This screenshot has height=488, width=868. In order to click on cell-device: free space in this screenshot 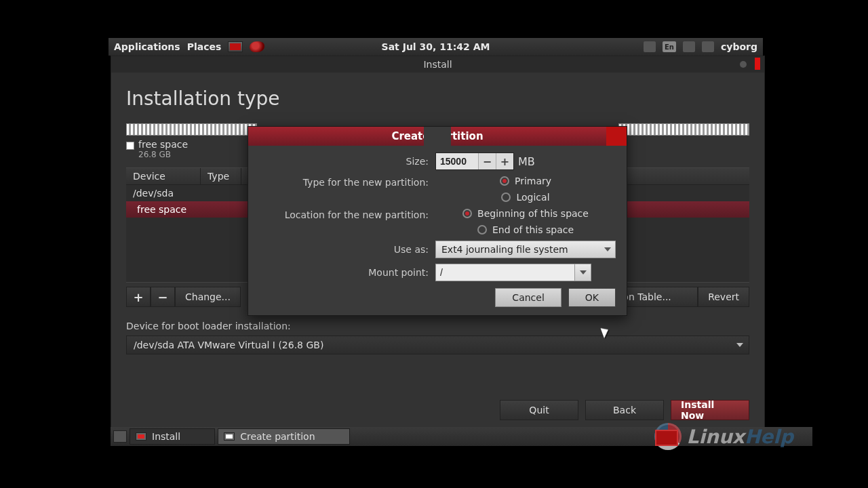, I will do `click(160, 209)`.